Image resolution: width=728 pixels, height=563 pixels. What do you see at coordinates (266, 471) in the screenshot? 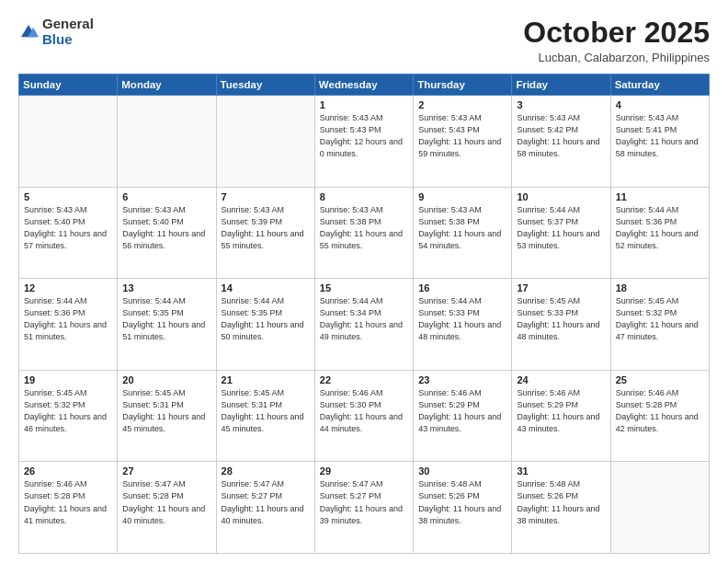
I see `day-number: 28` at bounding box center [266, 471].